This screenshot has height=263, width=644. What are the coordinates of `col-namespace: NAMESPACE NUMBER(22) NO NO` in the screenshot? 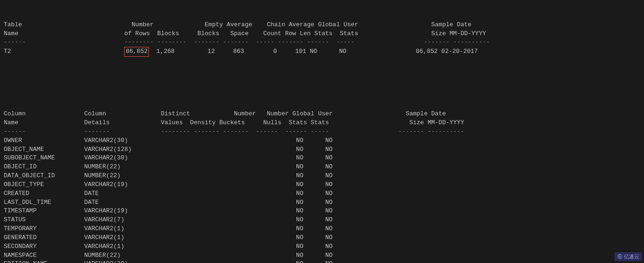 It's located at (168, 255).